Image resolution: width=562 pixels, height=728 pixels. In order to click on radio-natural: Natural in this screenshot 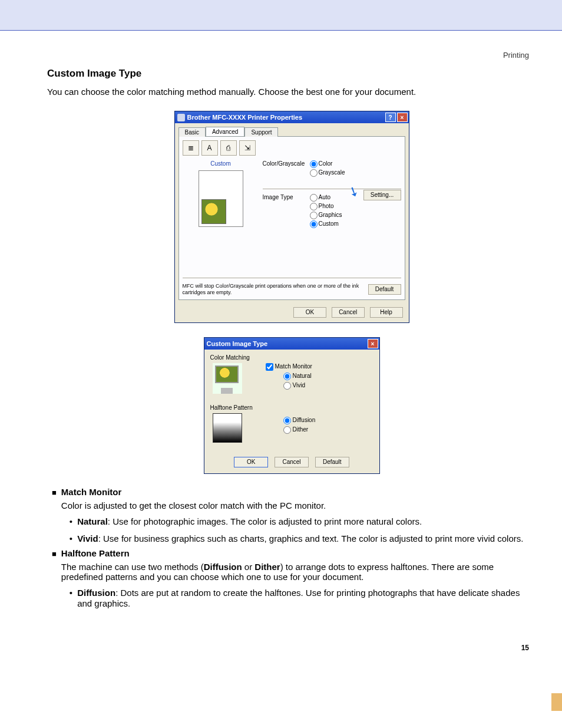, I will do `click(298, 376)`.